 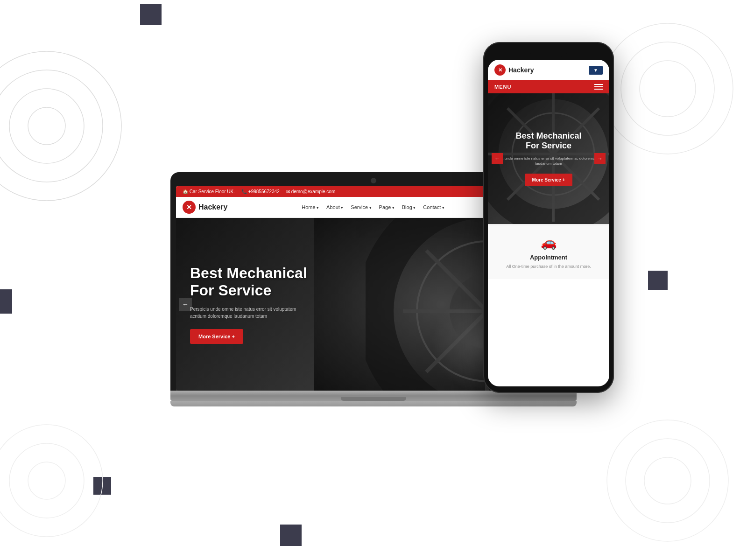 What do you see at coordinates (251, 282) in the screenshot?
I see `hero-title: Best Mechanical For Service` at bounding box center [251, 282].